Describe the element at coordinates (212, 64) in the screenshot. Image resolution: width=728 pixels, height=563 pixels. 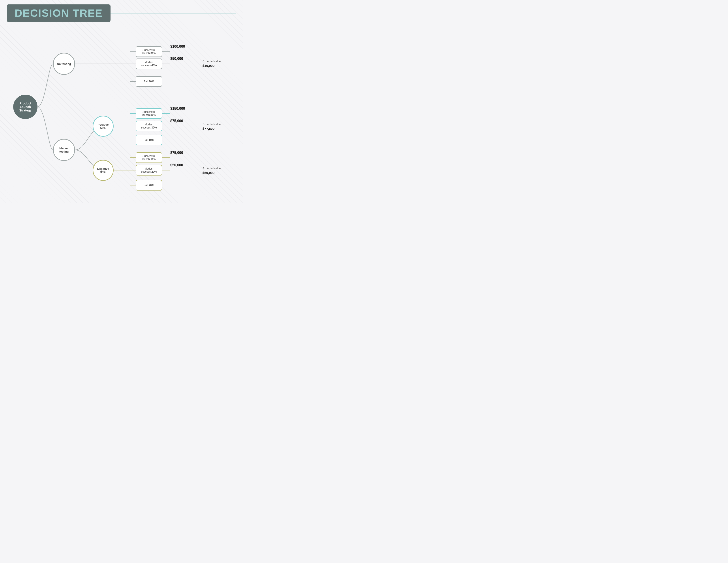
I see `no-testing-ev-panel: Expected value $40,000` at that location.